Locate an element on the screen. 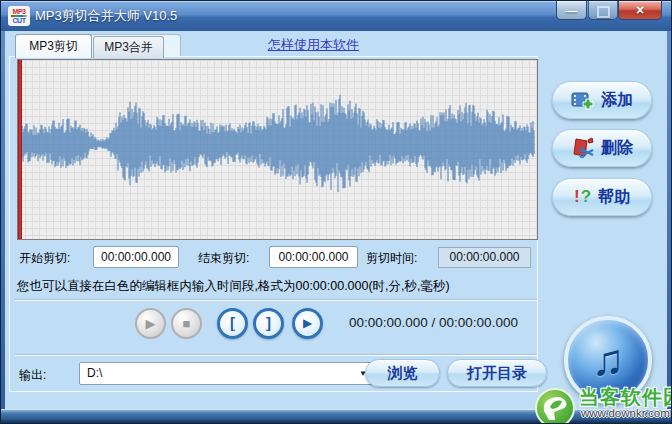 The height and width of the screenshot is (424, 672). delete-button-label: 删除 is located at coordinates (617, 148).